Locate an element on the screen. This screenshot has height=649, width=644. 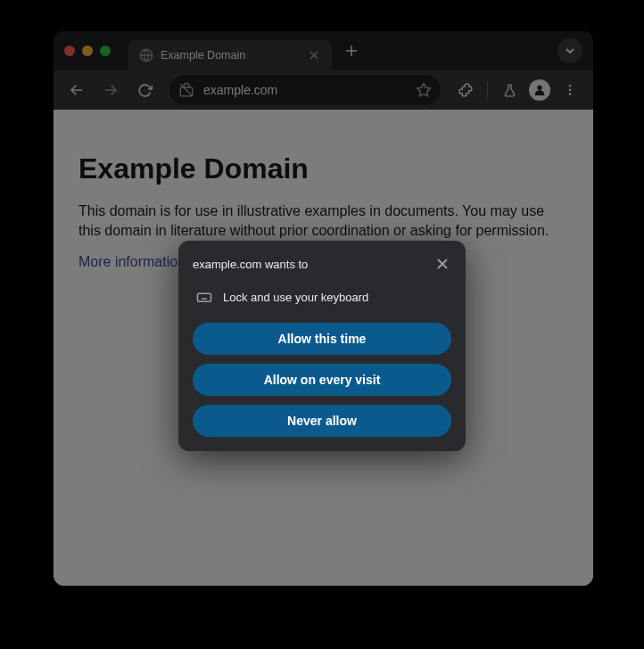
menu-button is located at coordinates (570, 90).